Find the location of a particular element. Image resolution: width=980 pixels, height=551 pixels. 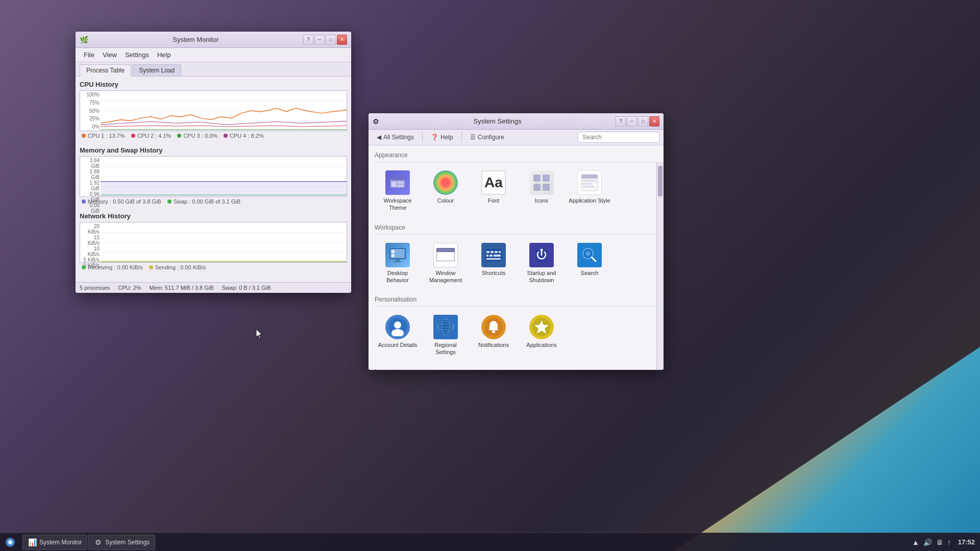

network-legend: Receiving : 0.00 KiB/s Sending : 0.00 Ki… is located at coordinates (213, 267).